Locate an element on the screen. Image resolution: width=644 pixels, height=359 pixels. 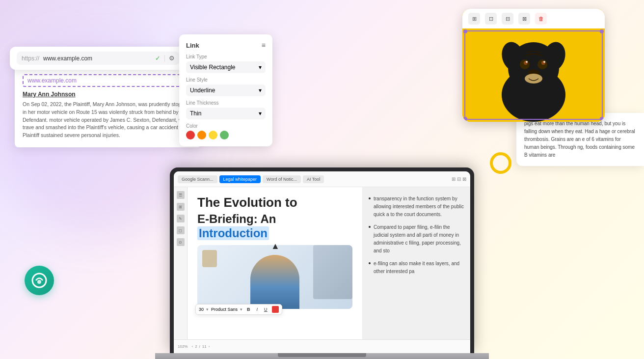
format-italic-button: I is located at coordinates (257, 309).